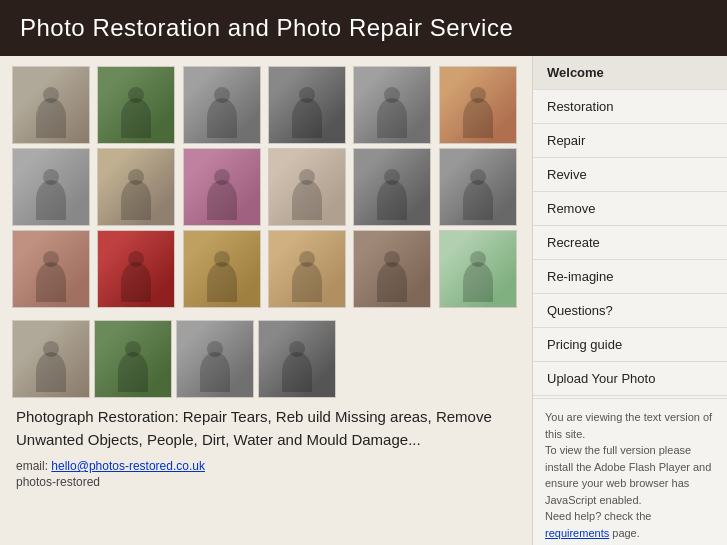  I want to click on nav-item-welcome: Welcome, so click(630, 73).